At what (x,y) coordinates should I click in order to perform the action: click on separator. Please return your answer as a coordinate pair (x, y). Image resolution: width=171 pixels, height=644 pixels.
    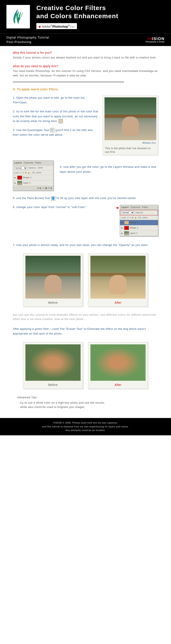
    Looking at the image, I should click on (68, 82).